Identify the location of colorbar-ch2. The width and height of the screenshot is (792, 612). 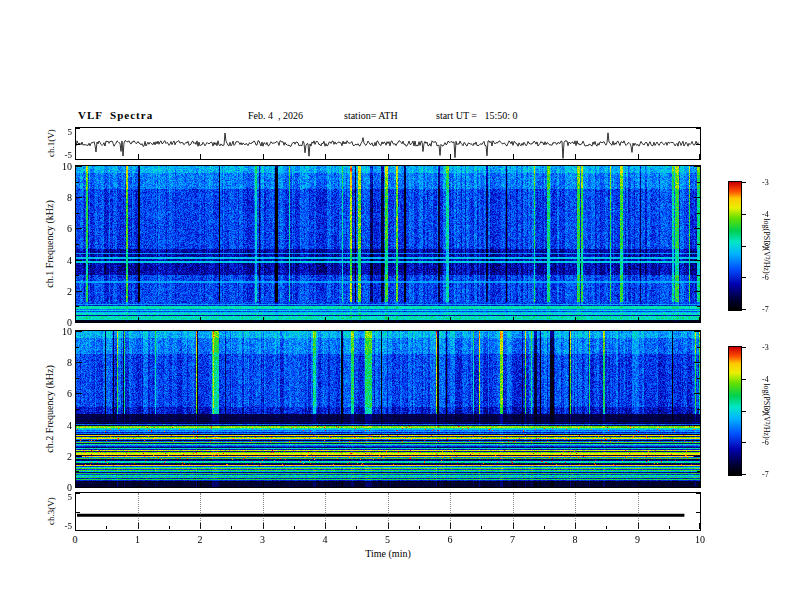
(735, 411).